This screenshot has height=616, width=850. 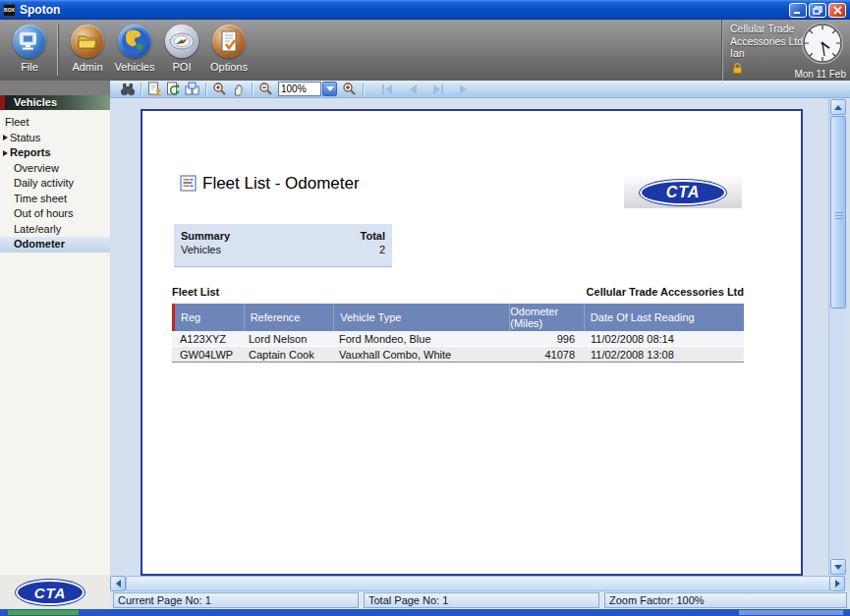 I want to click on user-info-panel: Cellular Trade Accessories Ltd Ian Mon 1…, so click(x=786, y=50).